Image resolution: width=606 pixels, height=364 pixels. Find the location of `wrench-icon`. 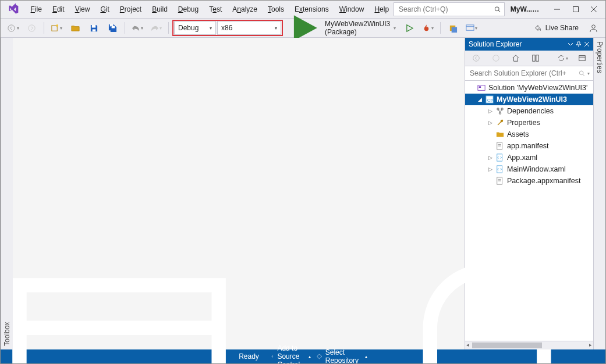

wrench-icon is located at coordinates (500, 123).